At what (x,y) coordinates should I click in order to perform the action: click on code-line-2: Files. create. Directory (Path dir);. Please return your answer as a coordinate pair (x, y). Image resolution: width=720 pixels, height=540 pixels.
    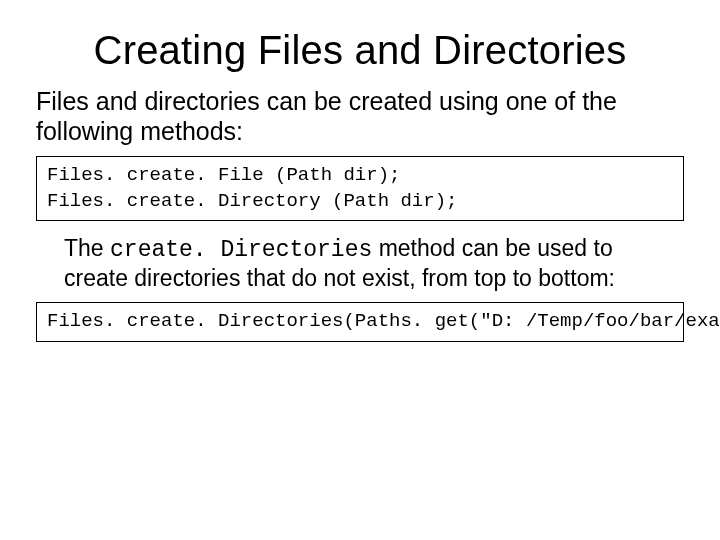
    Looking at the image, I should click on (252, 201).